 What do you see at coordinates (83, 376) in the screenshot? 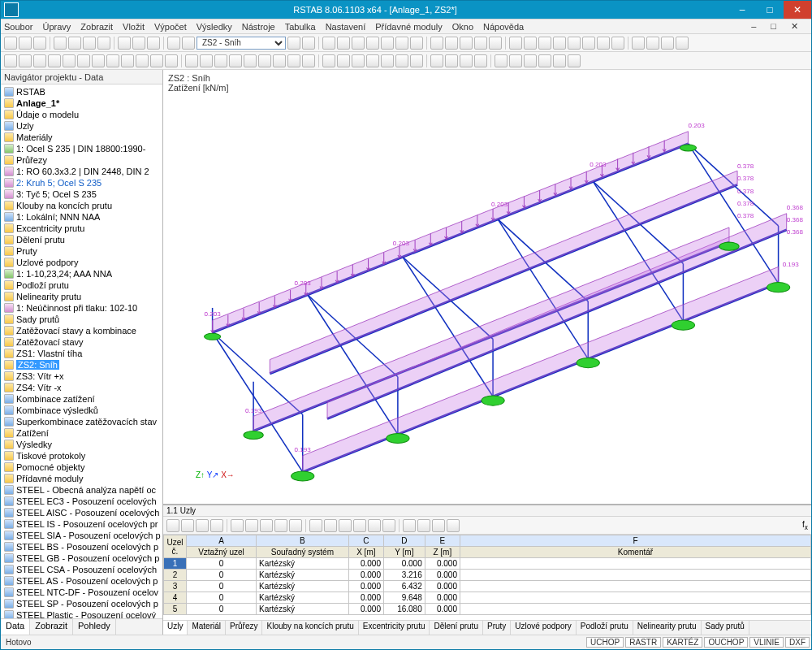
I see `tree-node: ZS3: Vítr +x` at bounding box center [83, 376].